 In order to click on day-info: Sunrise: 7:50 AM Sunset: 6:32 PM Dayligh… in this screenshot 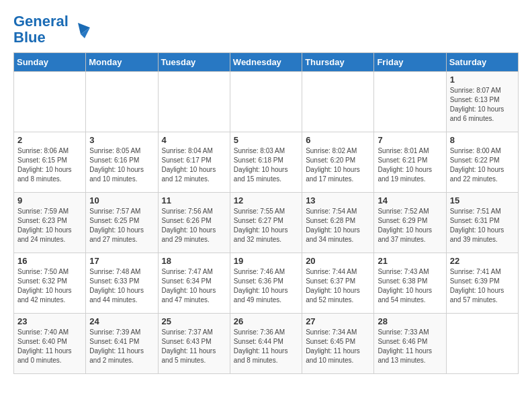, I will do `click(50, 286)`.